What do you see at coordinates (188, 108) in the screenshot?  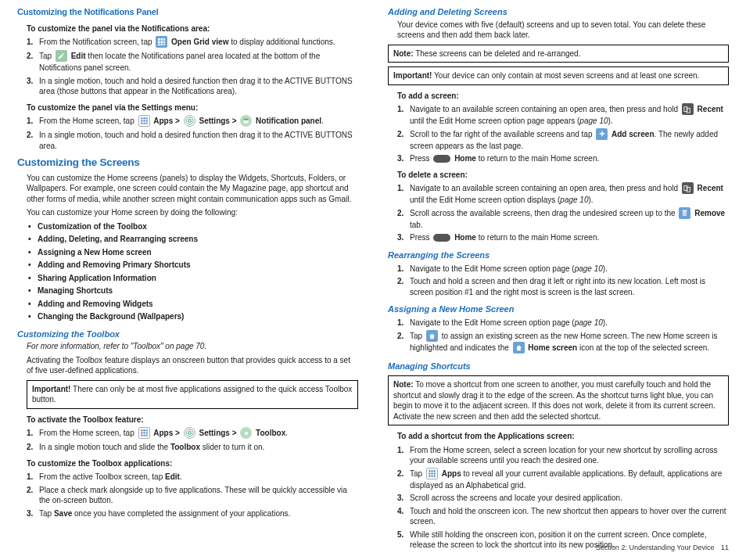 I see `subheading-settings-menu: To customize the panel via the Settings …` at bounding box center [188, 108].